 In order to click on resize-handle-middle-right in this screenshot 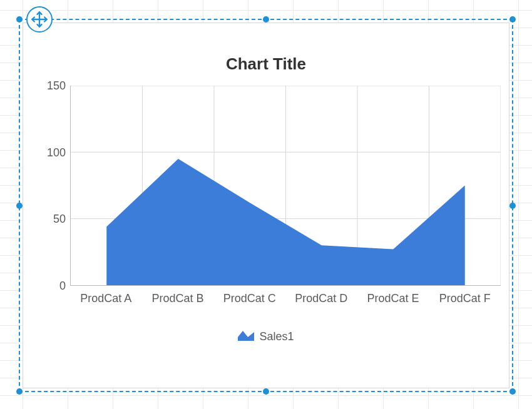, I will do `click(513, 206)`.